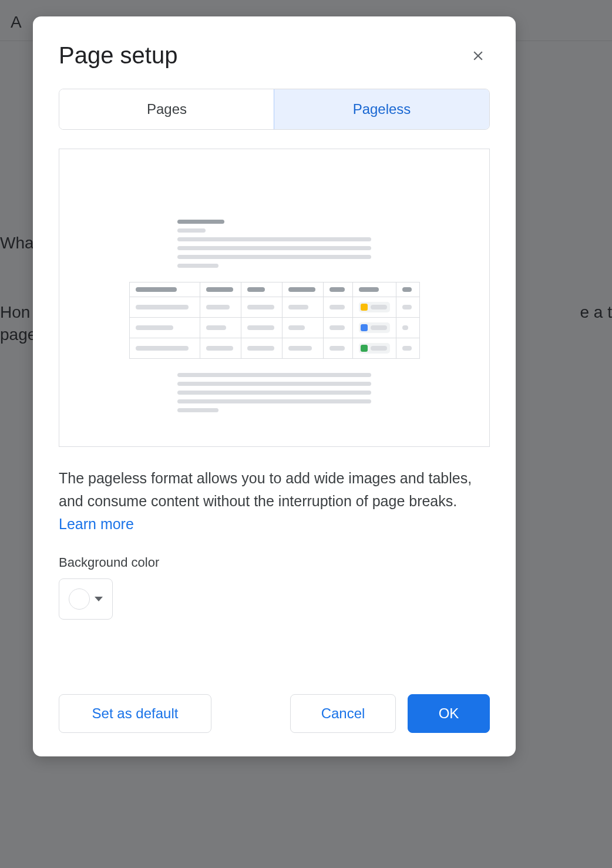 Image resolution: width=612 pixels, height=868 pixels. Describe the element at coordinates (274, 501) in the screenshot. I see `pageless-description: The pageless format allows you to add wi…` at that location.